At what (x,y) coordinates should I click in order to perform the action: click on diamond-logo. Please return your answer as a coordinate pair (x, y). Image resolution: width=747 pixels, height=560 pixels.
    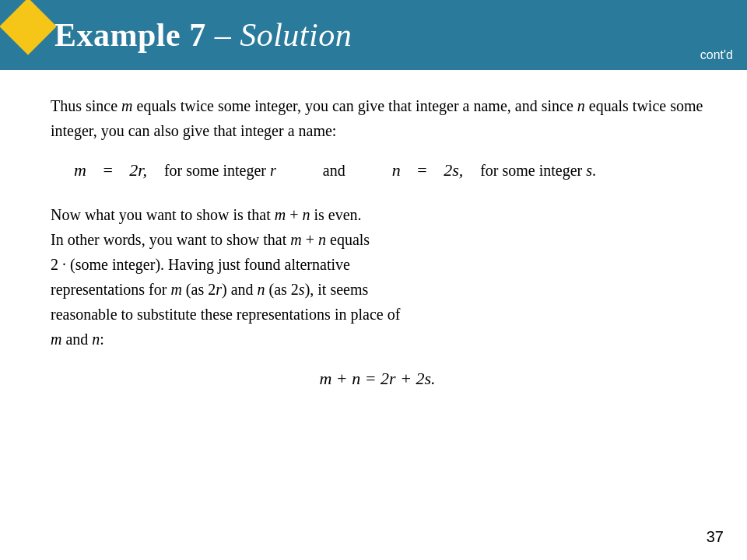
    Looking at the image, I should click on (28, 28).